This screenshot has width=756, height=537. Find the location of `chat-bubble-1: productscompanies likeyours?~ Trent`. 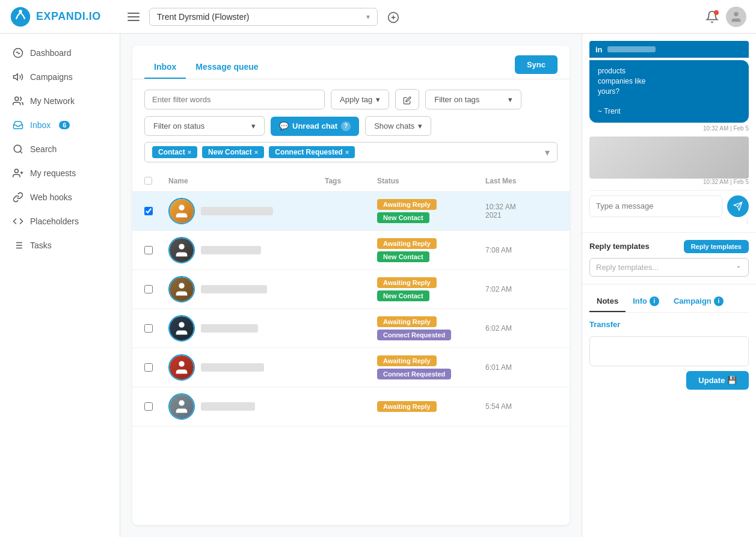

chat-bubble-1: productscompanies likeyours?~ Trent is located at coordinates (669, 91).